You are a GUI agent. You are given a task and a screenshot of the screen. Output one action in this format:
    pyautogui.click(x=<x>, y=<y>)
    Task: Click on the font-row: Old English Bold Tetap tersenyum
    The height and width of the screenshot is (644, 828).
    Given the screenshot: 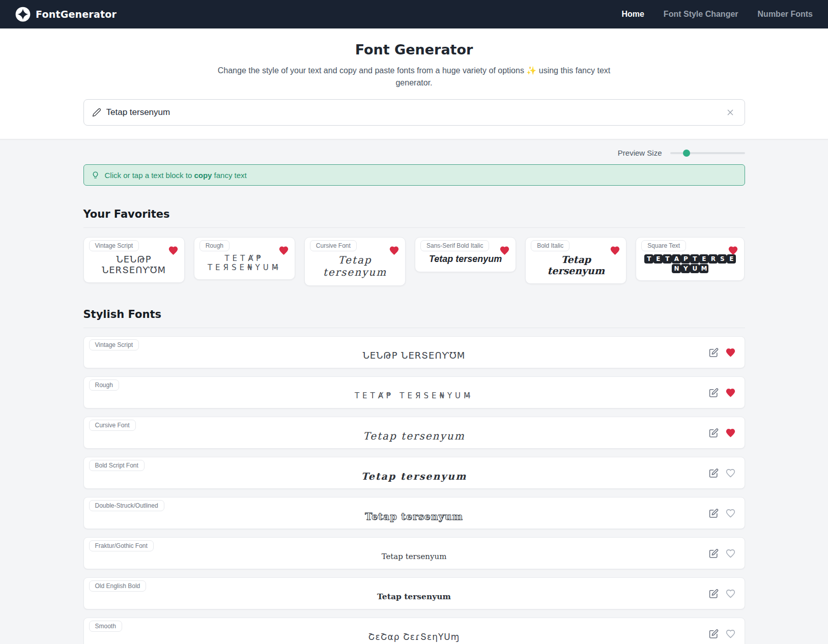 What is the action you would take?
    pyautogui.click(x=414, y=593)
    